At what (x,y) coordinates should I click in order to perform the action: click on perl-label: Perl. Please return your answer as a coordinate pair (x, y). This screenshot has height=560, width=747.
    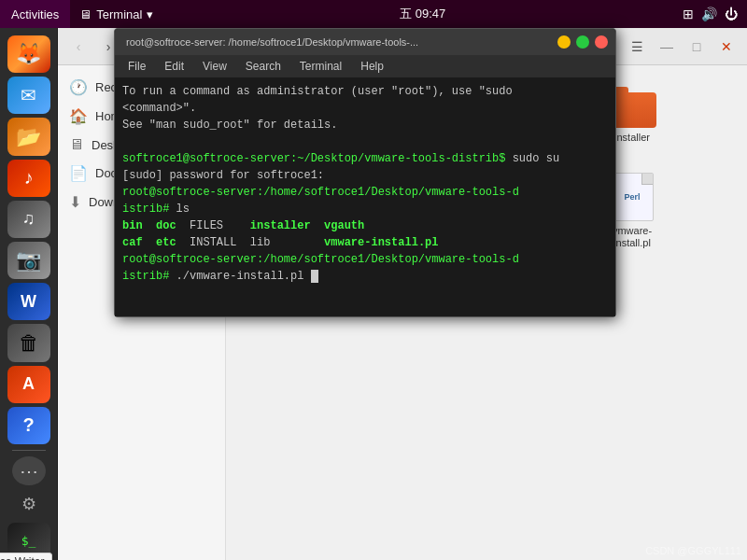
    Looking at the image, I should click on (631, 197).